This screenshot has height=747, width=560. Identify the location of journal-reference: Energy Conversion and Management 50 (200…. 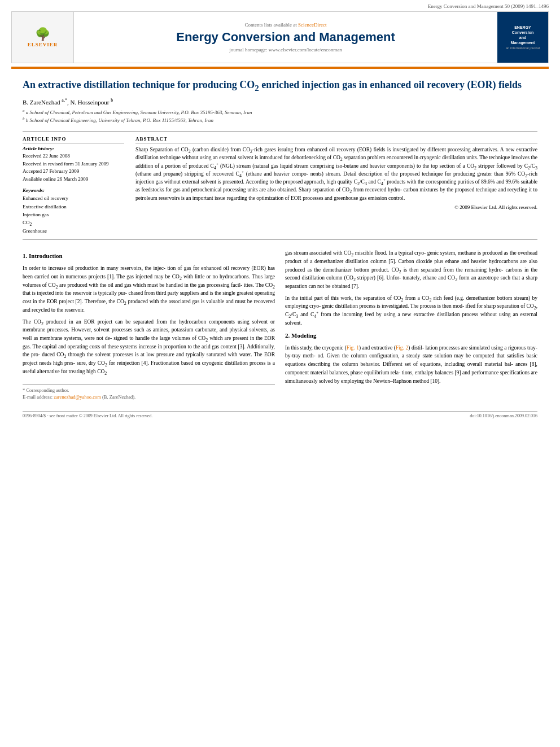
(488, 6).